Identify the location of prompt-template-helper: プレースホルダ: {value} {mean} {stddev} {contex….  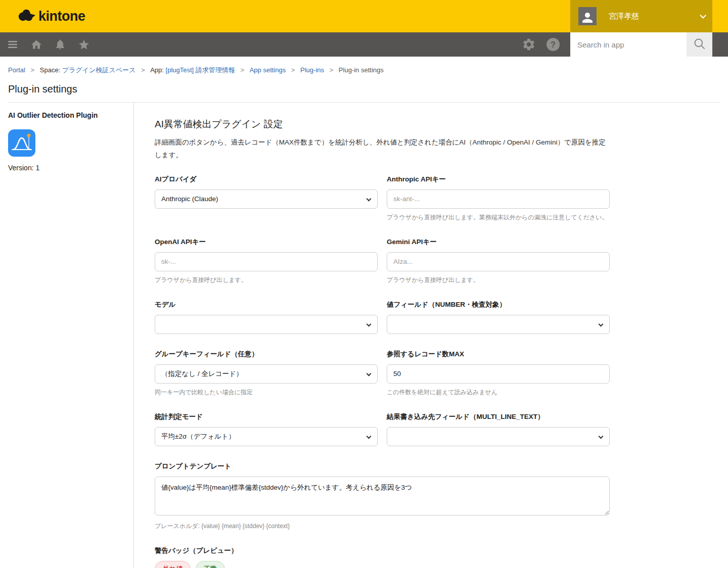
(382, 527).